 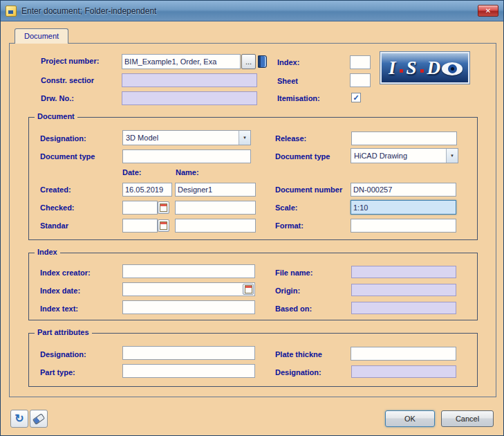 What do you see at coordinates (39, 419) in the screenshot?
I see `clear-fields-button` at bounding box center [39, 419].